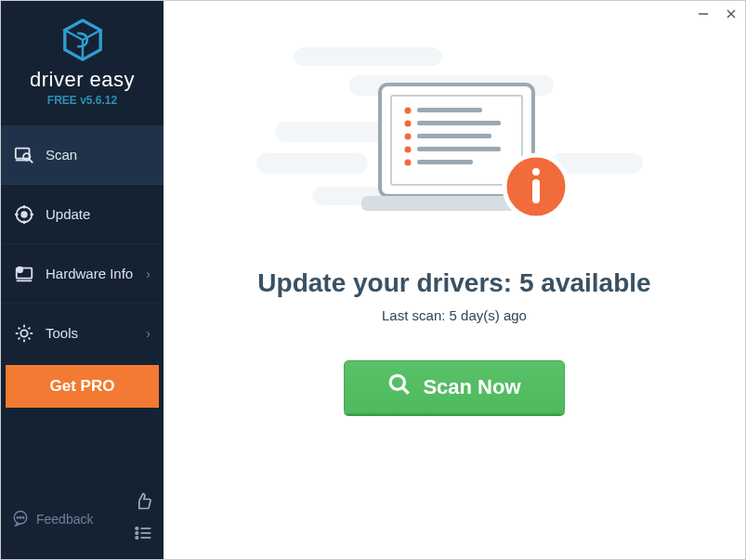 The image size is (746, 560). What do you see at coordinates (65, 519) in the screenshot?
I see `feedback-label: Feedback` at bounding box center [65, 519].